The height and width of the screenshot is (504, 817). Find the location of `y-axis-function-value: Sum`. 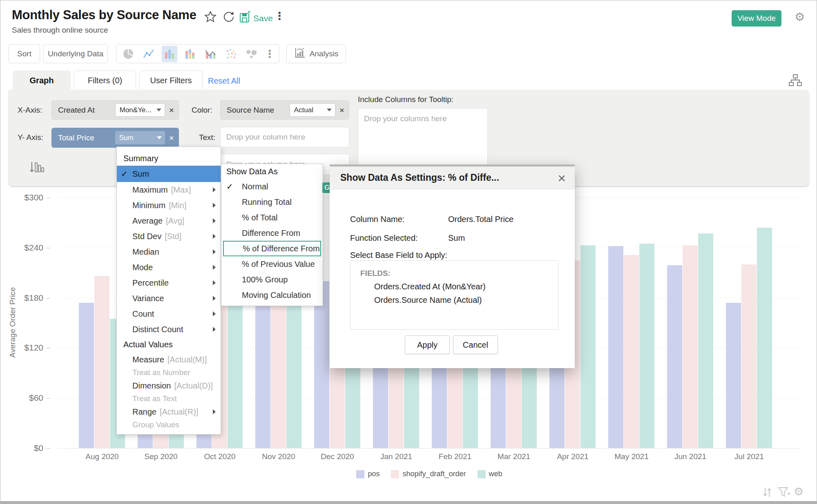

y-axis-function-value: Sum is located at coordinates (127, 138).